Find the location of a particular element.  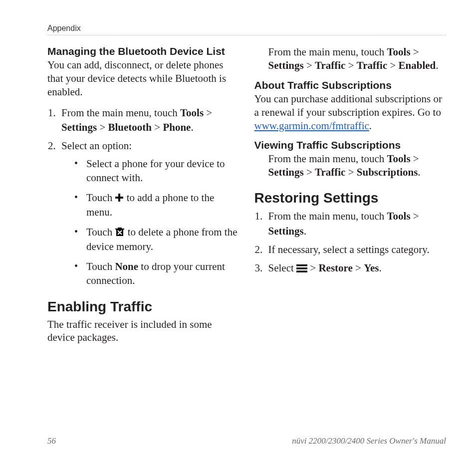

link-fmtraffic: www.garmin.com/fmtraffic is located at coordinates (312, 126).